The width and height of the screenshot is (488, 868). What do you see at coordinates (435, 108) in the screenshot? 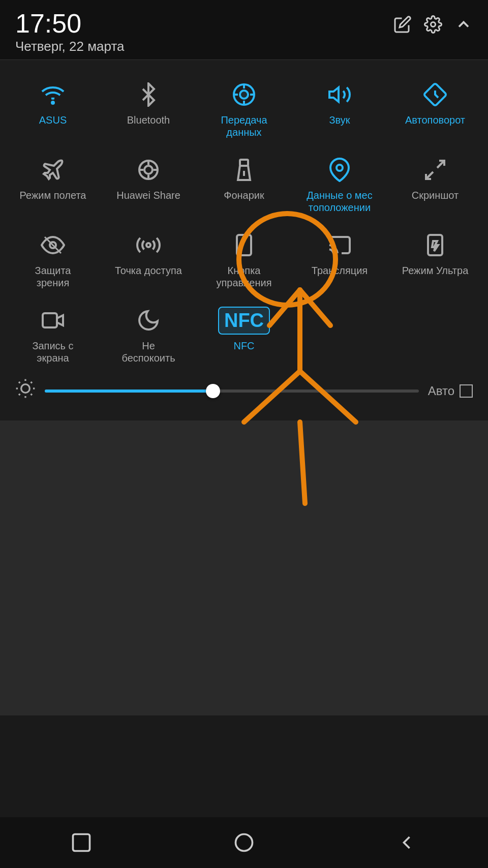
I see `qs-autorotate: Автоповорот` at bounding box center [435, 108].